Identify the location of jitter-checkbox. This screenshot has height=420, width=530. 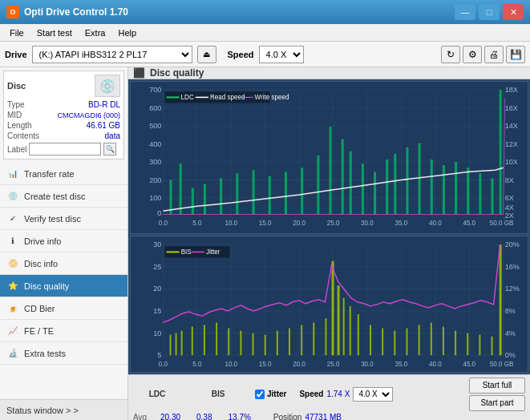
(260, 394).